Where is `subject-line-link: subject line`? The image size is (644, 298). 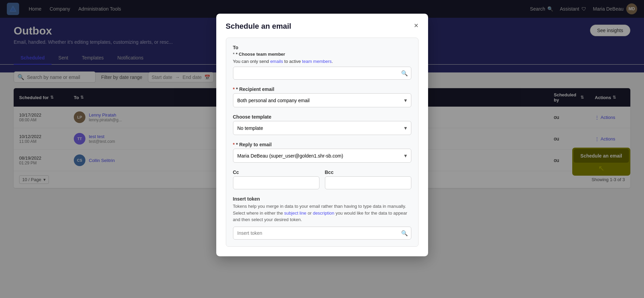
subject-line-link: subject line is located at coordinates (295, 213).